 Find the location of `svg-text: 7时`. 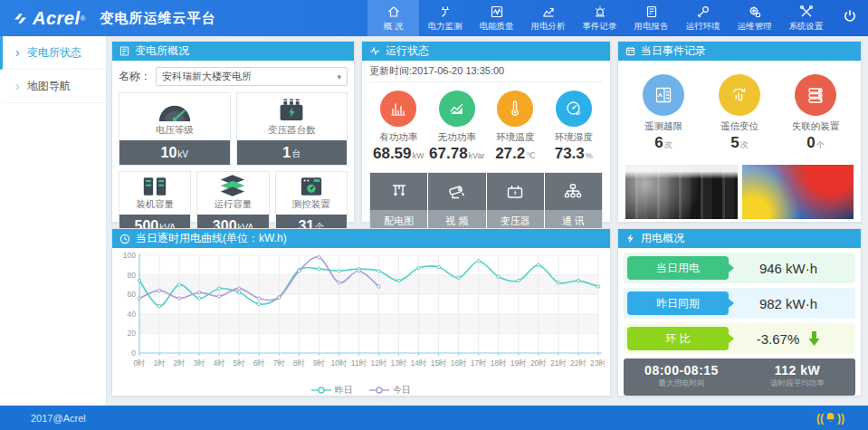

svg-text: 7时 is located at coordinates (279, 363).